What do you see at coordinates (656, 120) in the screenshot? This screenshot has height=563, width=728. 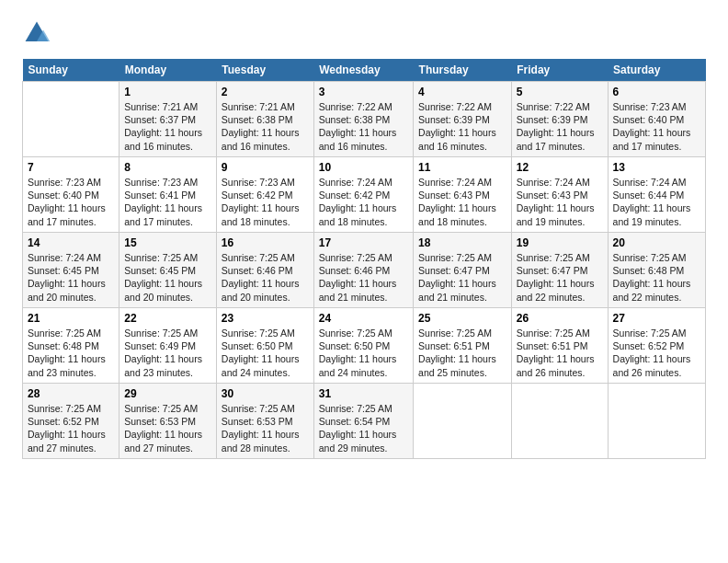 I see `day-cell: 6Sunrise: 7:23 AMSunset: 6:40 PMDaylight…` at bounding box center [656, 120].